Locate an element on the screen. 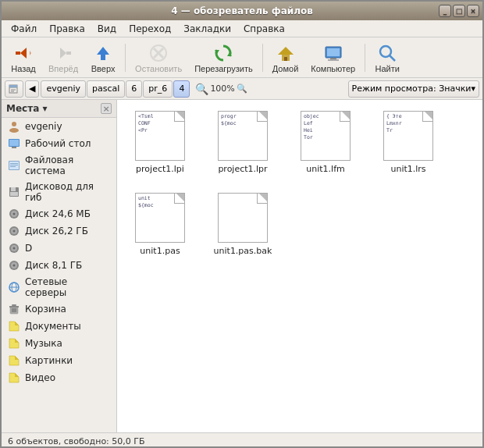 This screenshot has width=484, height=448. breadcrumb-4: 4 is located at coordinates (181, 89).